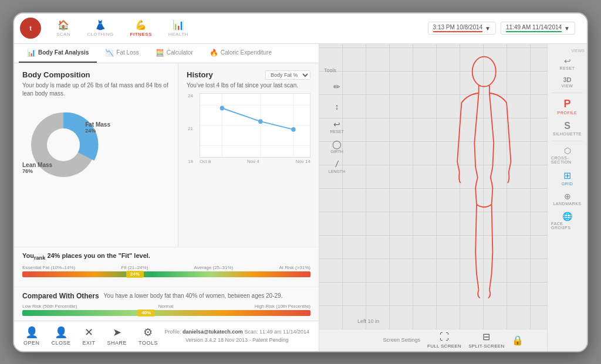  I want to click on history-title: History, so click(200, 75).